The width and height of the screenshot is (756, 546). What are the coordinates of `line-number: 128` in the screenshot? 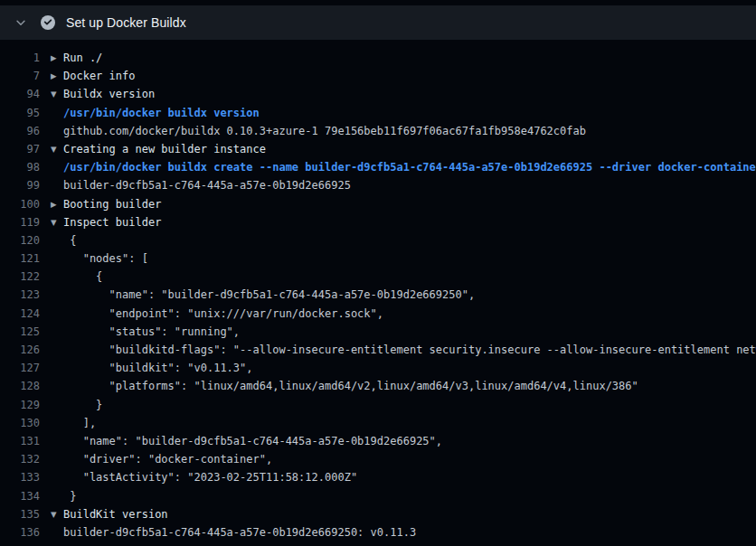 It's located at (23, 386).